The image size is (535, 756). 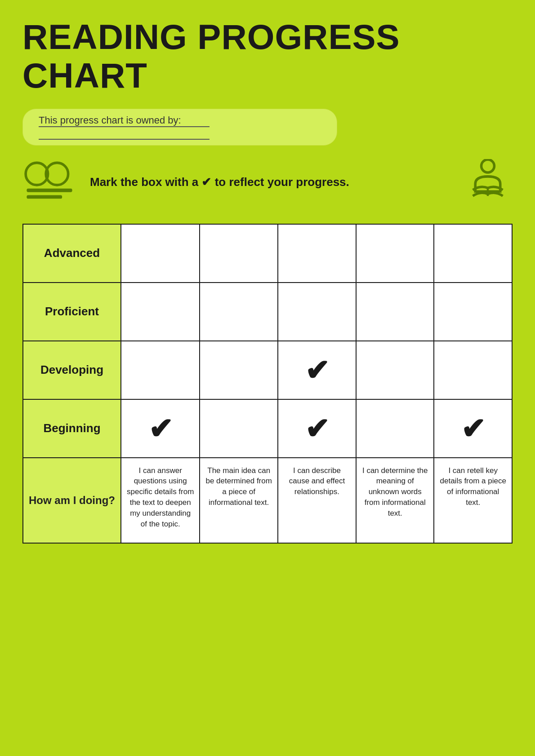 What do you see at coordinates (317, 500) in the screenshot?
I see `desc-3: I can describe cause and effect relation…` at bounding box center [317, 500].